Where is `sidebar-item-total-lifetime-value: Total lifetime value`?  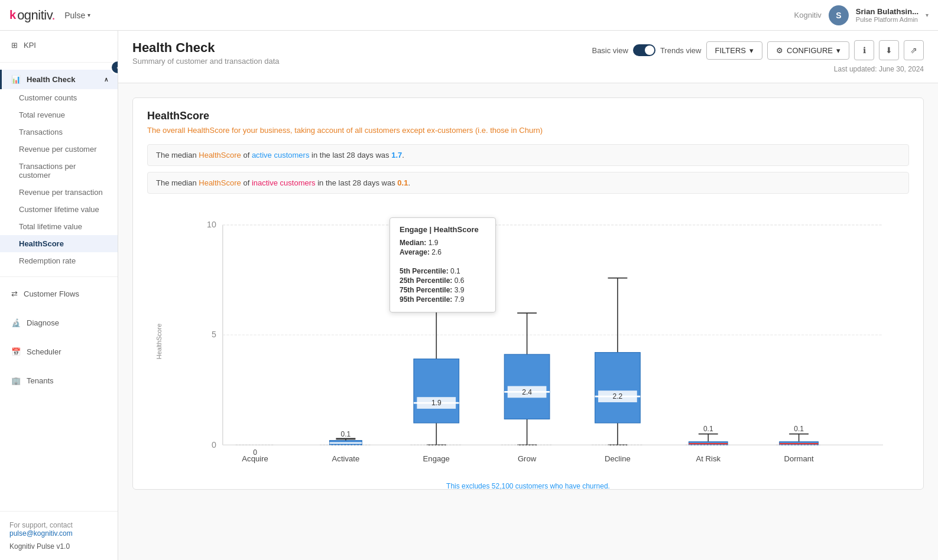
sidebar-item-total-lifetime-value: Total lifetime value is located at coordinates (59, 227).